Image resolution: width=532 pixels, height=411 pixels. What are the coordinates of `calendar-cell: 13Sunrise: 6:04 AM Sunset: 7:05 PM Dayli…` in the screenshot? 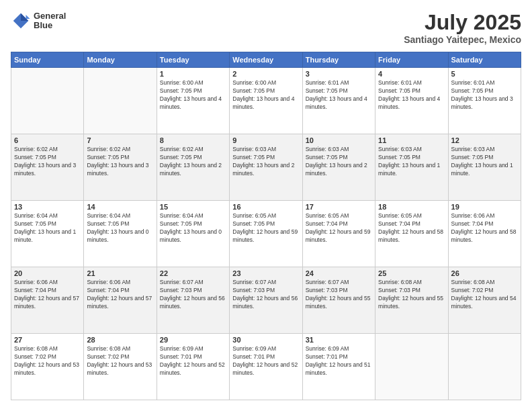 It's located at (48, 234).